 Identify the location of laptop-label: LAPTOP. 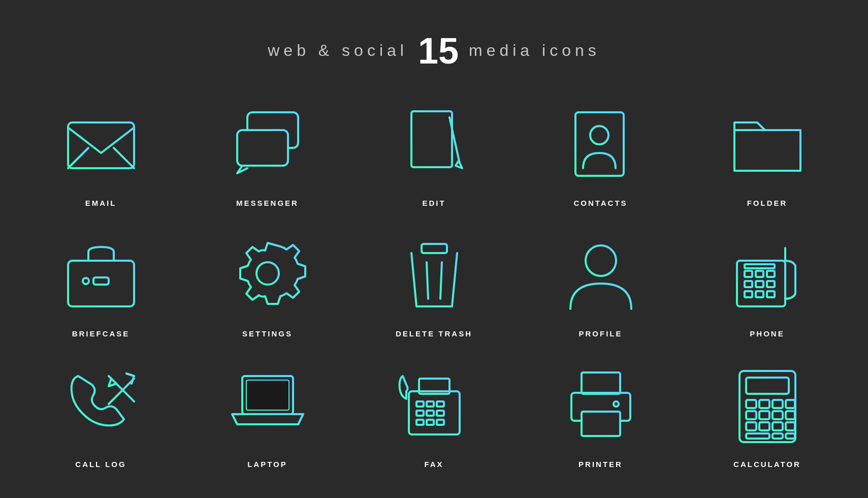
(267, 464).